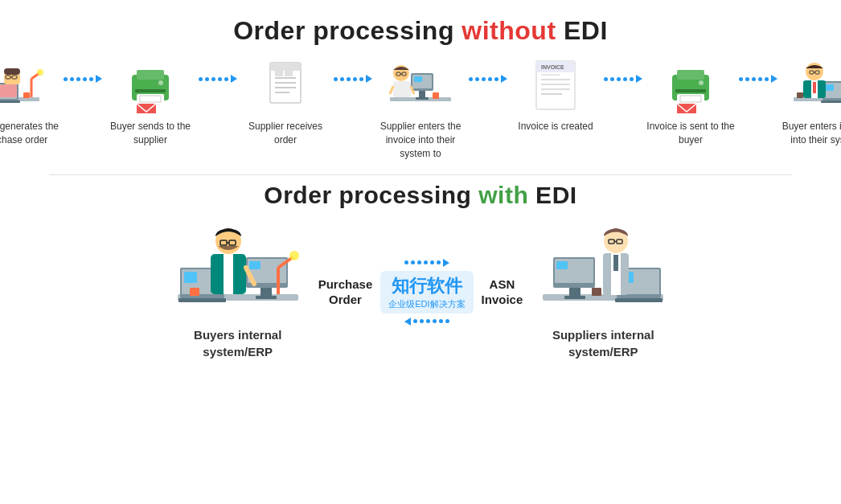 The width and height of the screenshot is (841, 504). What do you see at coordinates (32, 102) in the screenshot?
I see `step-buyer-generates: Buyer generates the purchase order` at bounding box center [32, 102].